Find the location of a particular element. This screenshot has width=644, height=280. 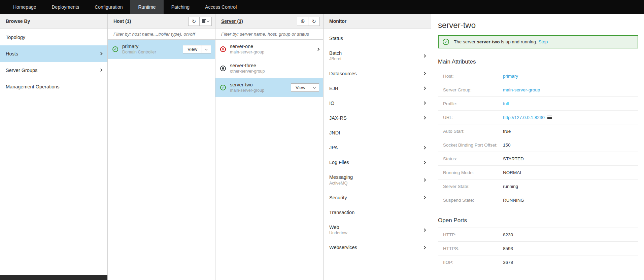

monitor-label: Transaction is located at coordinates (377, 212).